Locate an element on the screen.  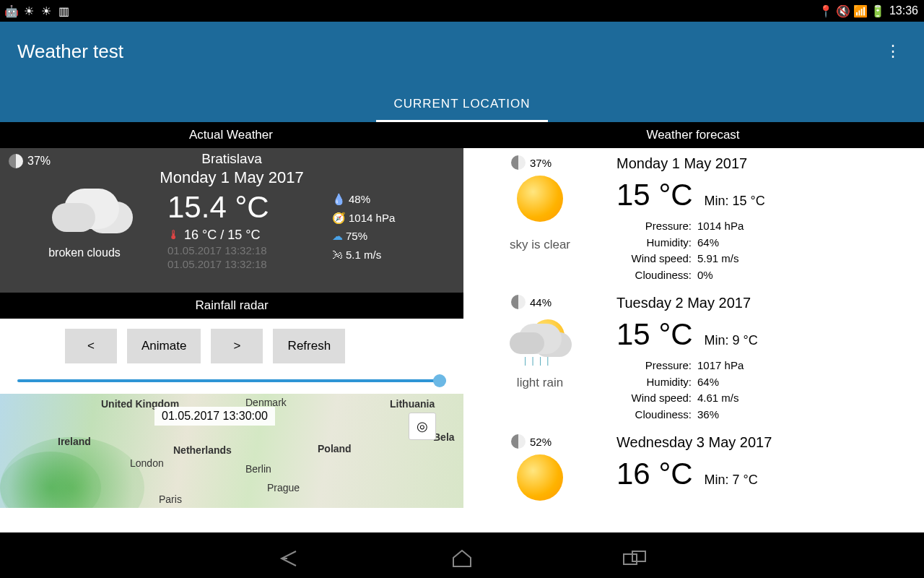
fc-cloud: 0% is located at coordinates (705, 276).